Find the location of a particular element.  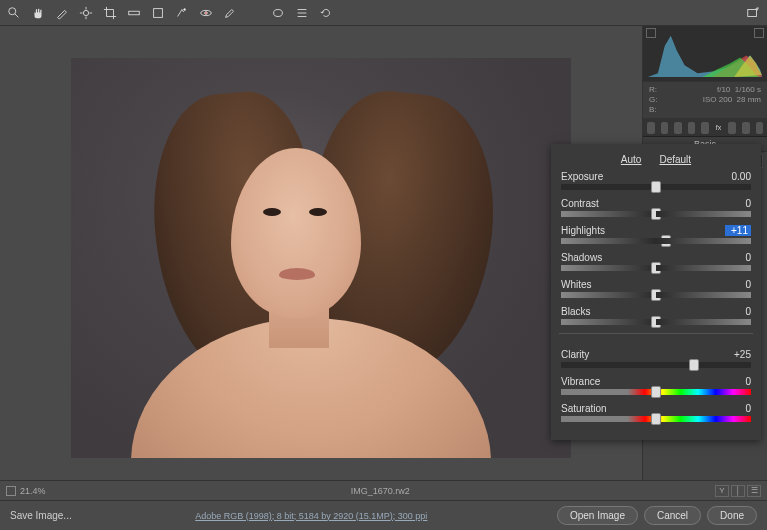

transform-tool-icon is located at coordinates (158, 13).